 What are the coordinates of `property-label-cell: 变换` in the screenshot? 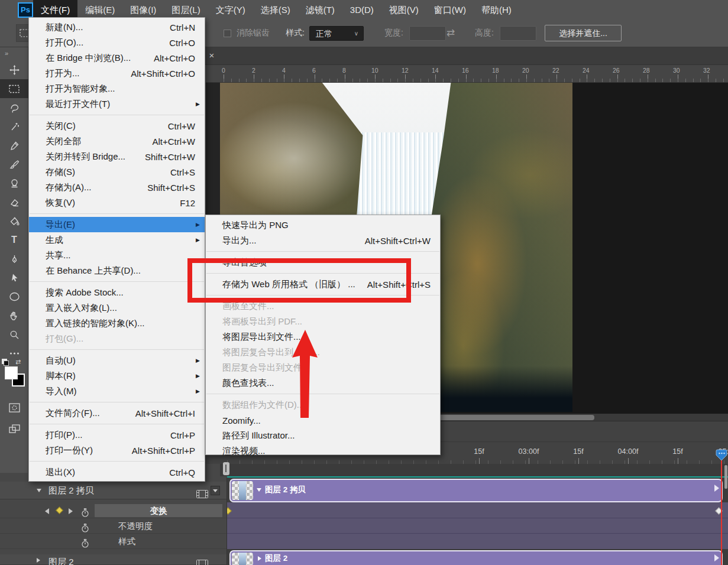 It's located at (158, 511).